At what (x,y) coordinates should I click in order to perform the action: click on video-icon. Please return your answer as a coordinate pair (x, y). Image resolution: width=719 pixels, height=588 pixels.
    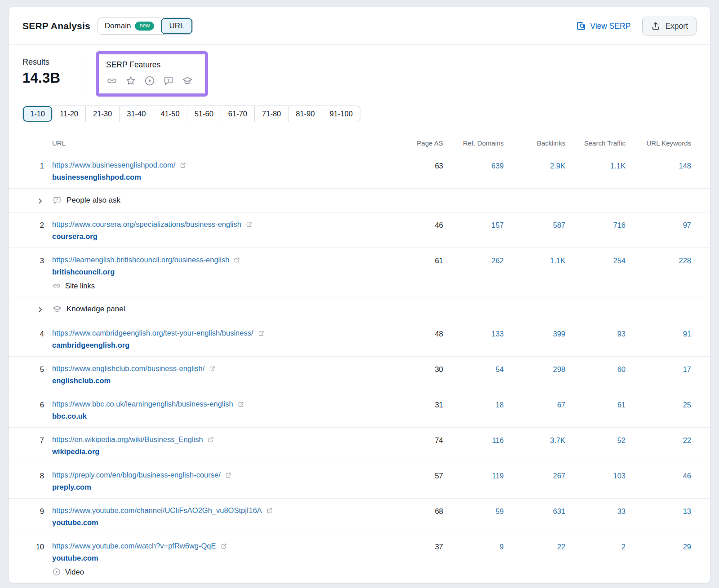
    Looking at the image, I should click on (57, 572).